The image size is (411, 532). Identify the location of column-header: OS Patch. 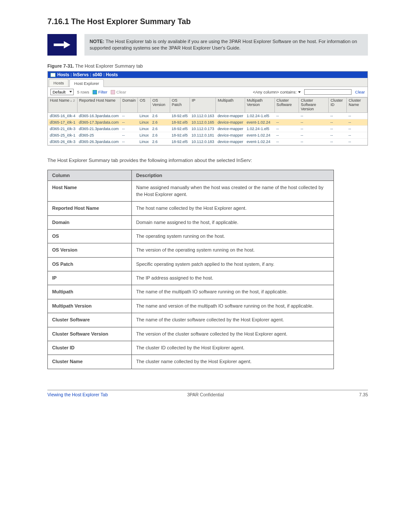
(180, 105).